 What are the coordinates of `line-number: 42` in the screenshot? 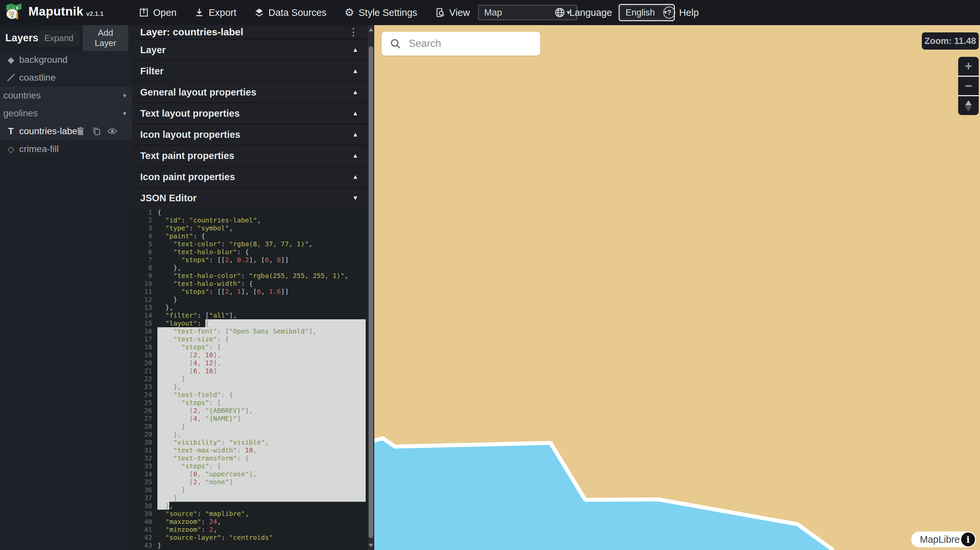 It's located at (145, 537).